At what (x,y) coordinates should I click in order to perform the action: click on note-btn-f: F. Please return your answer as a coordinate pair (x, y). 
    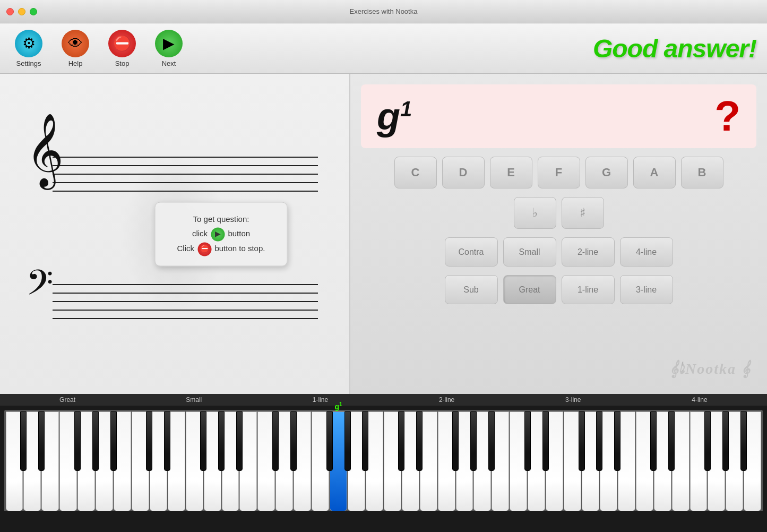
    Looking at the image, I should click on (559, 173).